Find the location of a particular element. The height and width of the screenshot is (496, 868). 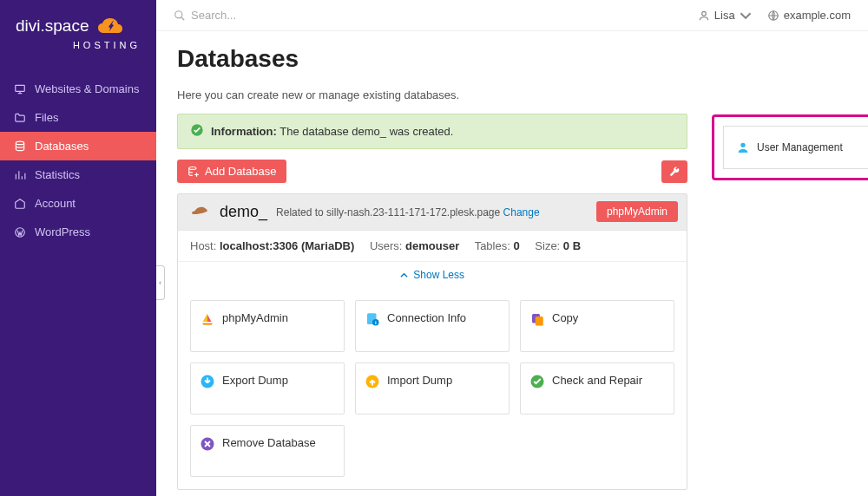

logo: divi.space HOSTING is located at coordinates (78, 37).